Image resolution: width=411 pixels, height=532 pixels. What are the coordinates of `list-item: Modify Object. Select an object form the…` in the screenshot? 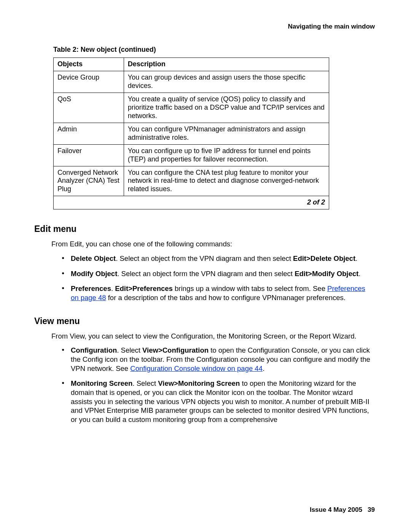 It's located at (218, 274).